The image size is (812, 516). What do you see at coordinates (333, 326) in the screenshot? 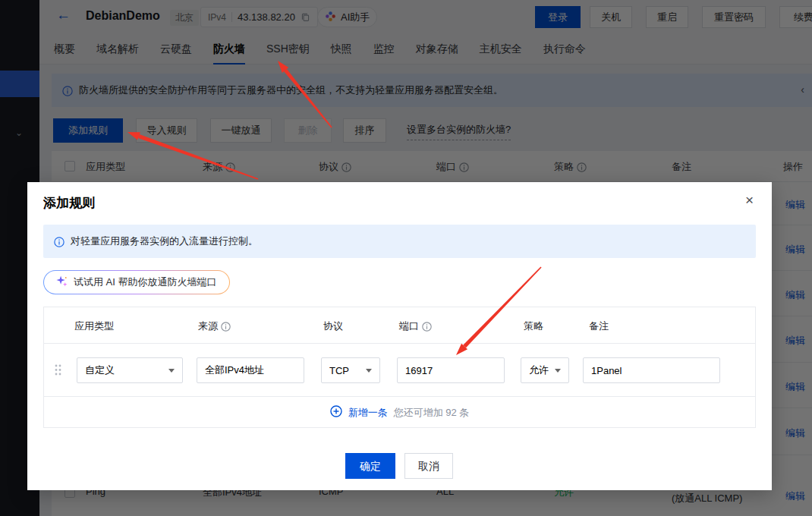
I see `col-protocol: 协议` at bounding box center [333, 326].